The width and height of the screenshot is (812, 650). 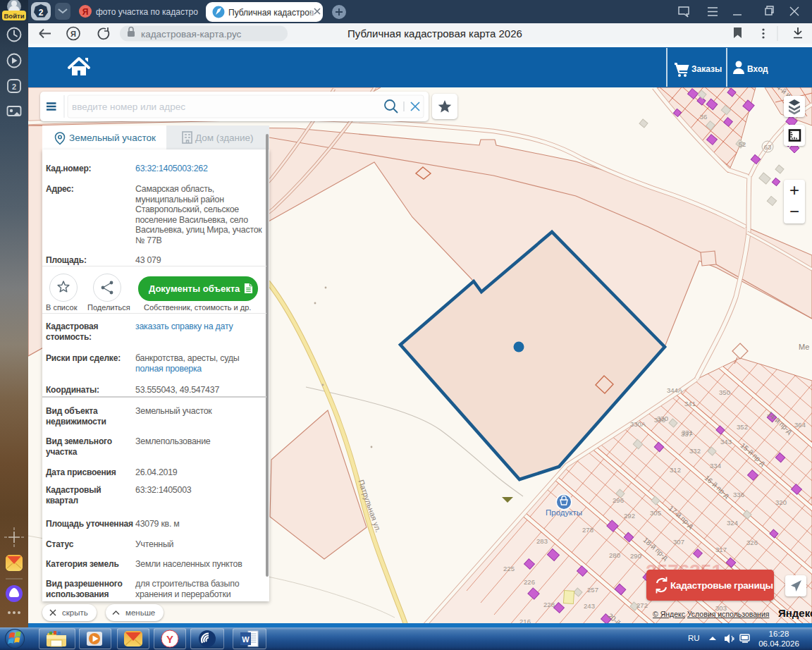 I want to click on svg-text: 280, so click(x=615, y=556).